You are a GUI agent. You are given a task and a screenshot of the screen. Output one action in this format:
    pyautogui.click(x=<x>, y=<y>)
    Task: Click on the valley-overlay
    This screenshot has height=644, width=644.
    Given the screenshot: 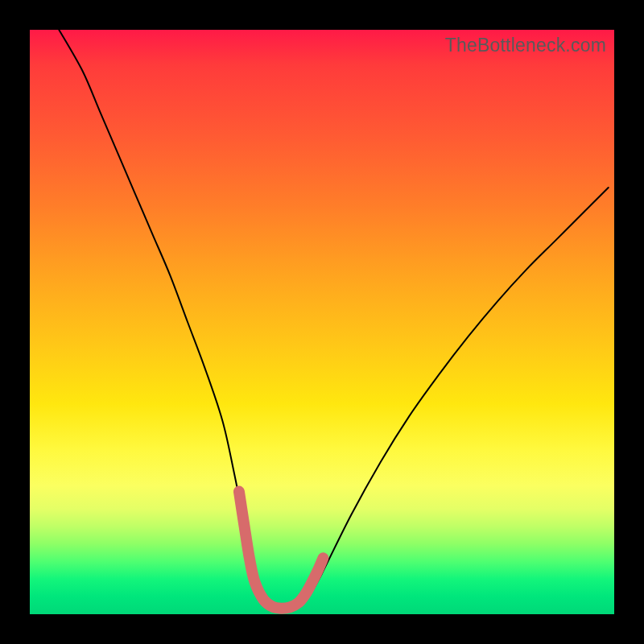 What is the action you would take?
    pyautogui.click(x=282, y=551)
    